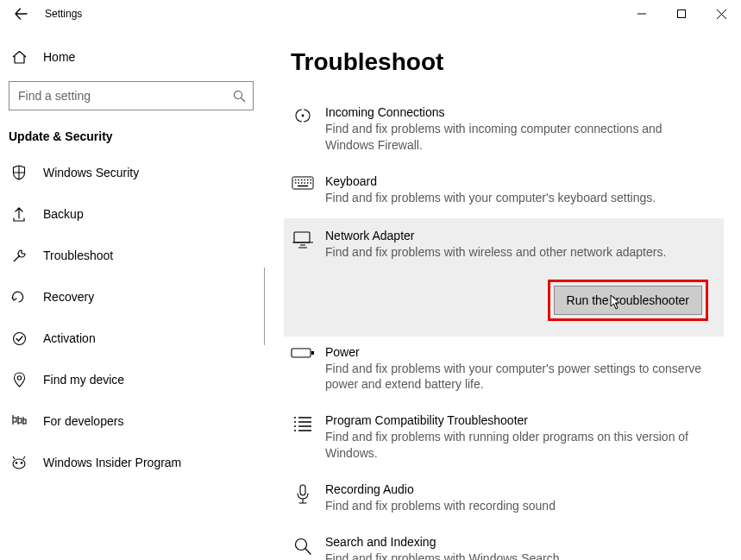  I want to click on item-title: Keyboard, so click(490, 181).